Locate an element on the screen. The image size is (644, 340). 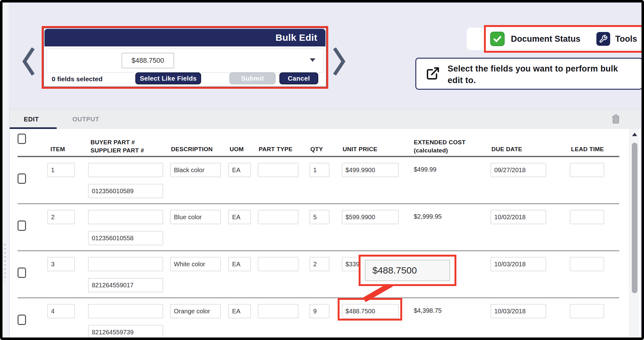
select-all-checkbox is located at coordinates (22, 139).